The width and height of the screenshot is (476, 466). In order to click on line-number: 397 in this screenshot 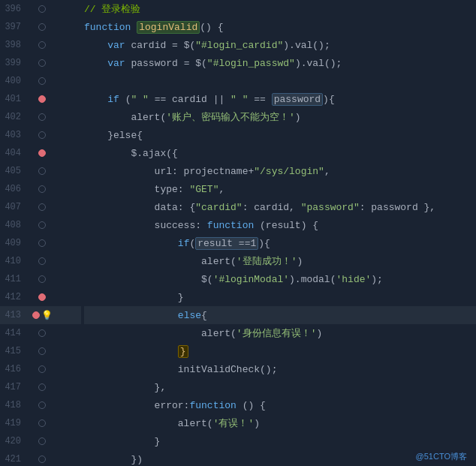, I will do `click(14, 27)`.